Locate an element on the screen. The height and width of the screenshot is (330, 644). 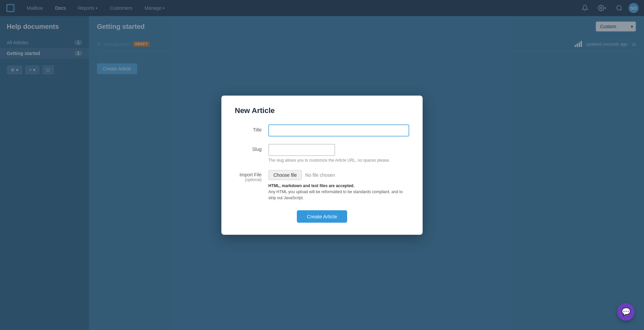
title-label: Title is located at coordinates (252, 128).